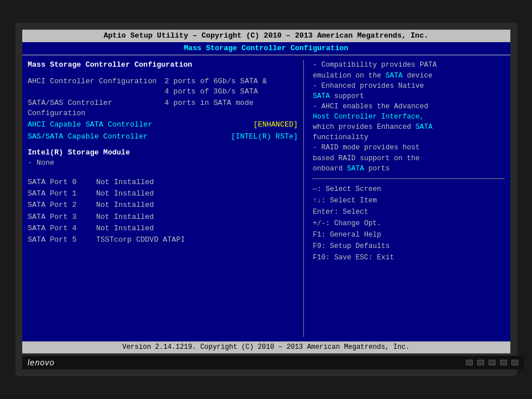 This screenshot has width=532, height=399. What do you see at coordinates (163, 217) in the screenshot?
I see `sata-port-row-3: SATA Port 3Not Installed` at bounding box center [163, 217].